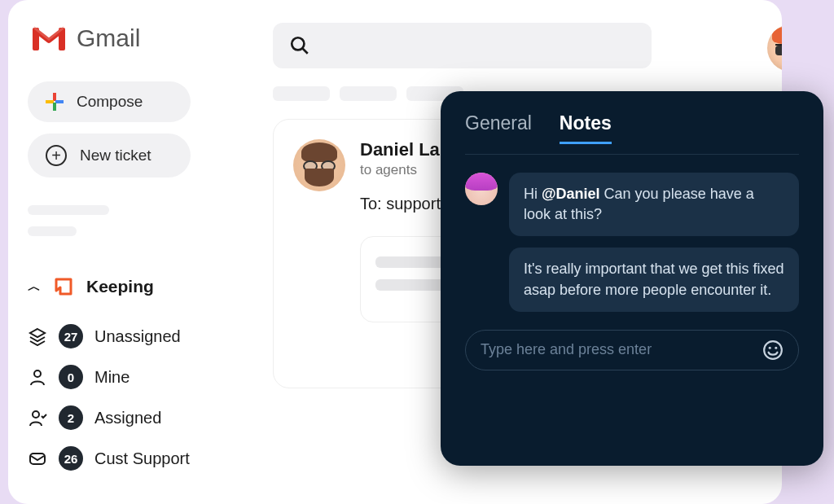 The image size is (834, 504). What do you see at coordinates (71, 377) in the screenshot?
I see `count-badge: 0` at bounding box center [71, 377].